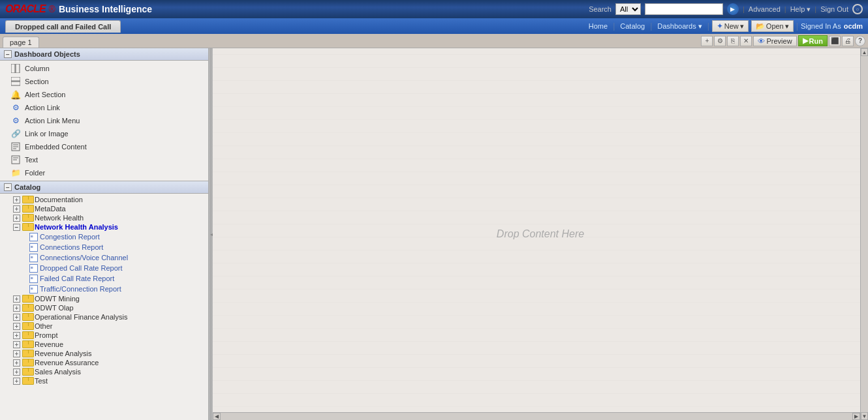 This screenshot has height=420, width=868. I want to click on open-label: Open, so click(775, 26).